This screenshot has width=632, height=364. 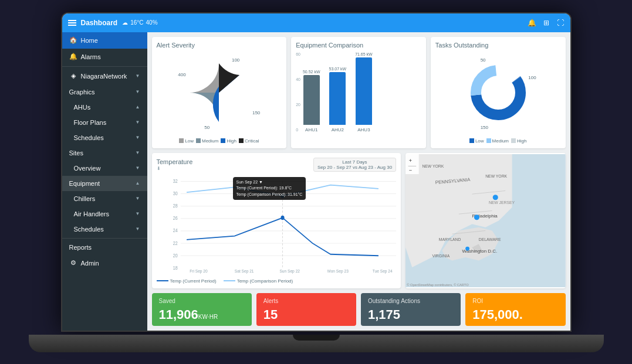 What do you see at coordinates (104, 92) in the screenshot?
I see `sidebar-item-graphics: Graphics ▼` at bounding box center [104, 92].